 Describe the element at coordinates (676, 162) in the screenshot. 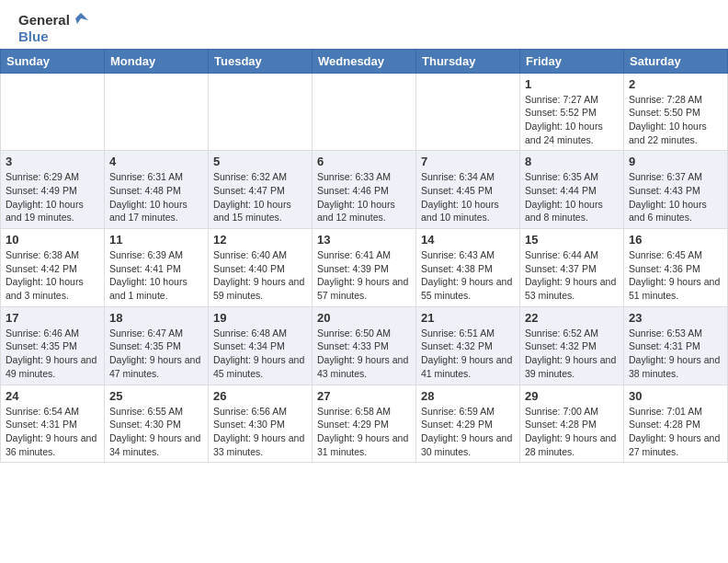

I see `day-number: 9` at that location.